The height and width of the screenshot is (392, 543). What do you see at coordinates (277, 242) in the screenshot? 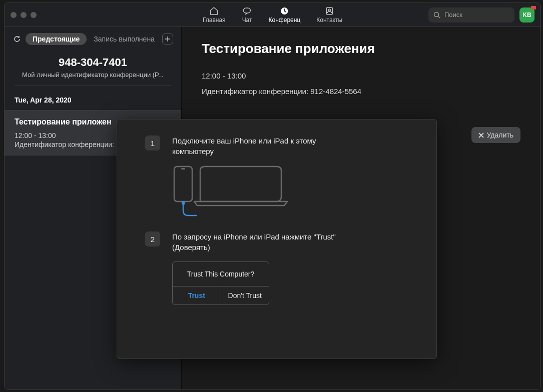
I see `step-2: 2 По запросу на iPhone или iPad нажмите …` at bounding box center [277, 242].